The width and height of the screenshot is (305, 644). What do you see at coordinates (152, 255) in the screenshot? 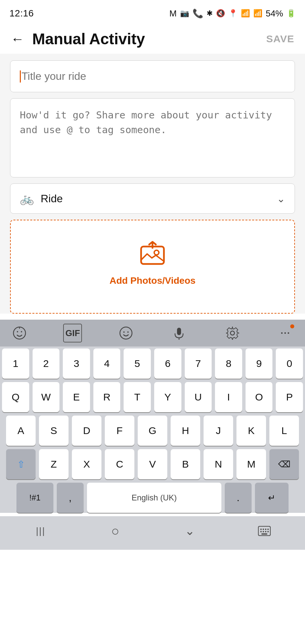
I see `photo-upload-icon` at bounding box center [152, 255].